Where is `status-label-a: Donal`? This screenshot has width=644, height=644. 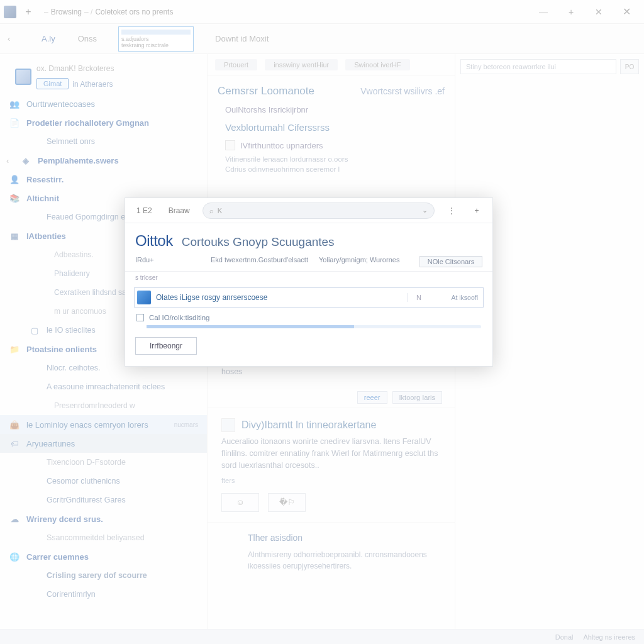 status-label-a: Donal is located at coordinates (565, 637).